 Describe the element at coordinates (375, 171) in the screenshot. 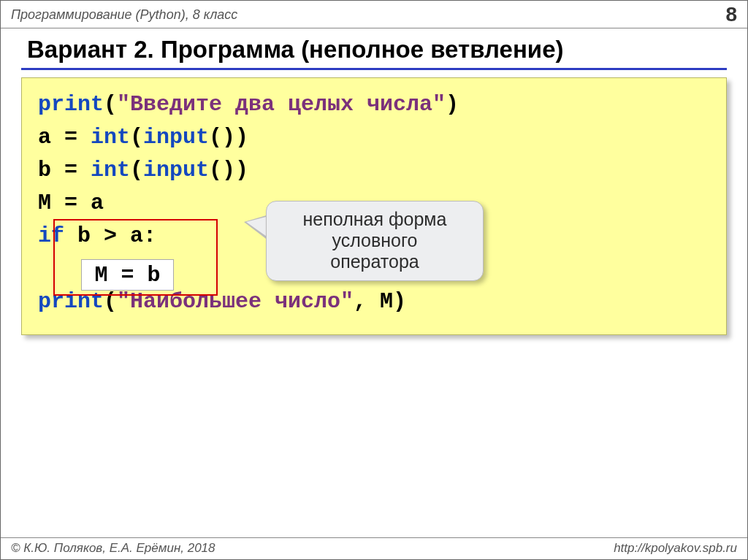

I see `code-line-3: b = int(input())` at that location.